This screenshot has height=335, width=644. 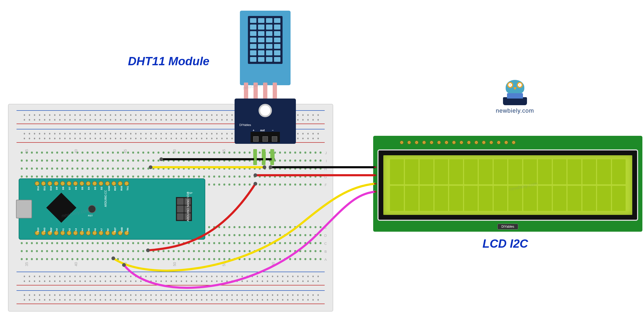 I want to click on row-label: E, so click(x=326, y=227).